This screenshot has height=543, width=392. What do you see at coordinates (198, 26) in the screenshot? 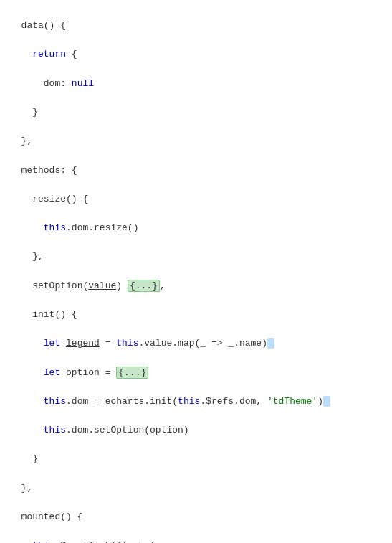
I see `code-line: data() {` at bounding box center [198, 26].